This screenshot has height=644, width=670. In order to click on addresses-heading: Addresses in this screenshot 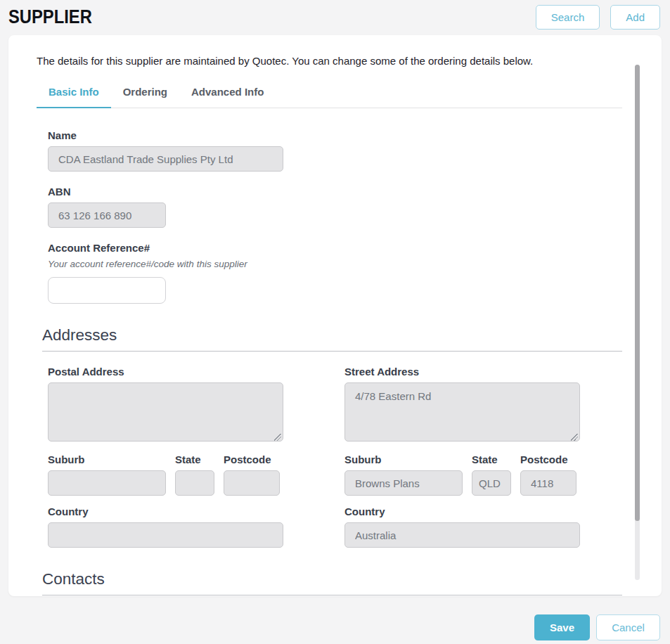, I will do `click(332, 335)`.